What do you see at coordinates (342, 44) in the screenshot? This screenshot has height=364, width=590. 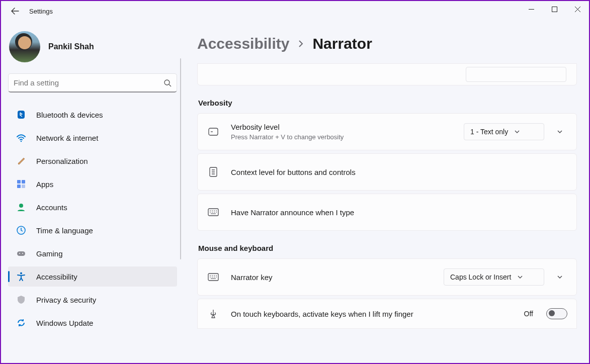 I see `breadcrumb-current: Narrator` at bounding box center [342, 44].